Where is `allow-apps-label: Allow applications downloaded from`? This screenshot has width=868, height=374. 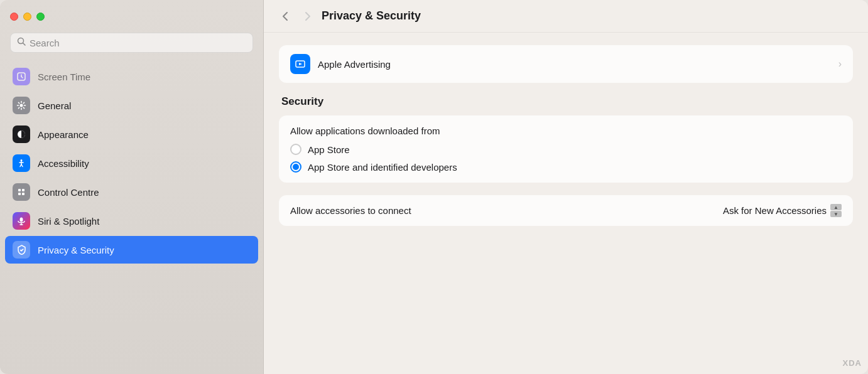
allow-apps-label: Allow applications downloaded from is located at coordinates (566, 131).